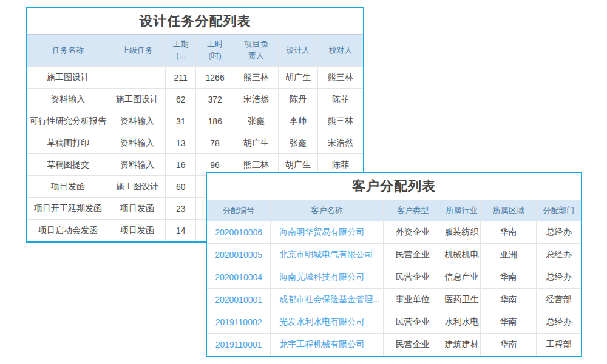 This screenshot has width=607, height=364. What do you see at coordinates (181, 187) in the screenshot?
I see `cell-duration: 60` at bounding box center [181, 187].